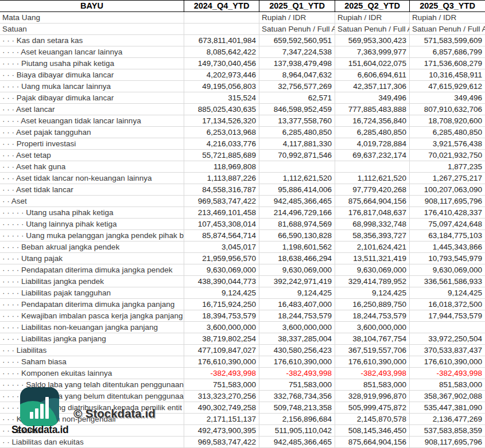 This screenshot has width=485, height=448. What do you see at coordinates (297, 98) in the screenshot?
I see `value-cell: 62,571` at bounding box center [297, 98].